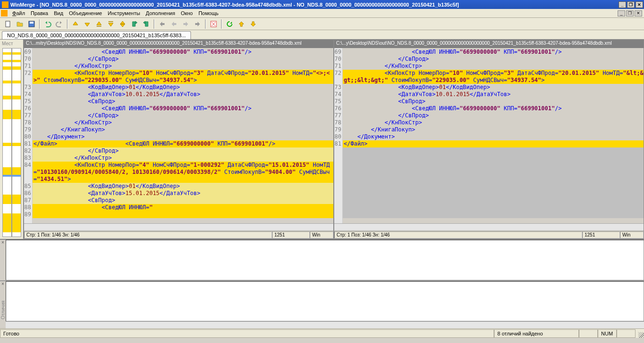  What do you see at coordinates (12, 139) in the screenshot?
I see `location-pane: Мест` at bounding box center [12, 139].